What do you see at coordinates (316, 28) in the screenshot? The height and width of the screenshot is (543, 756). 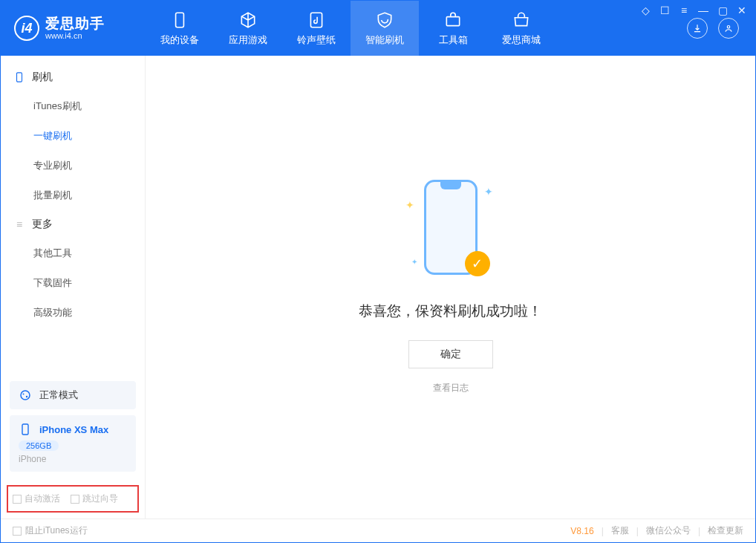 I see `tab-ringtones-wallpapers: 铃声壁纸` at bounding box center [316, 28].